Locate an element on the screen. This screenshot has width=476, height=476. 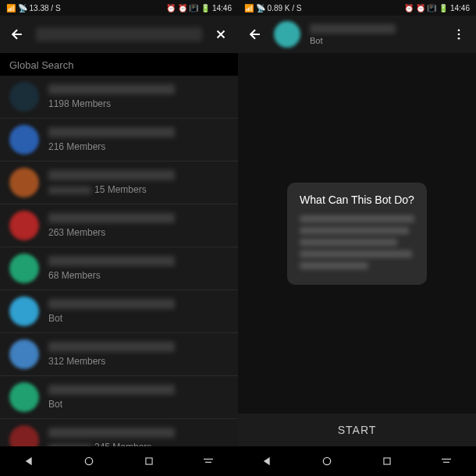
item-subtitle: 216 Members is located at coordinates (139, 147).